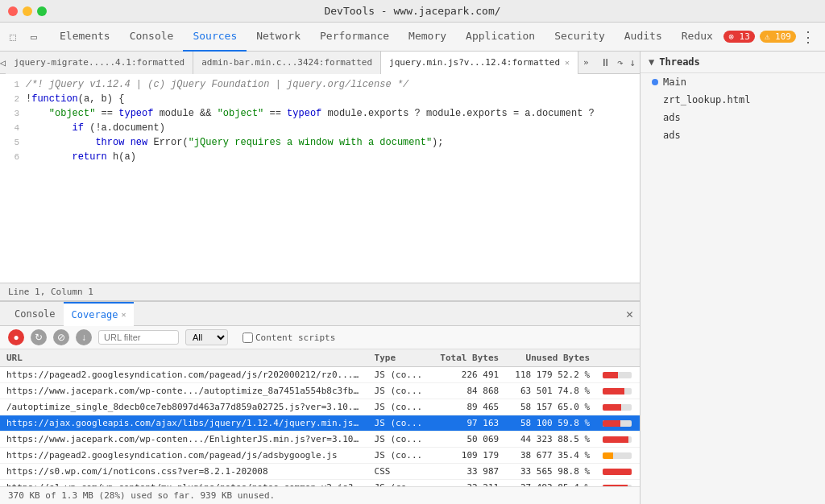  Describe the element at coordinates (16, 337) in the screenshot. I see `record-button: ●` at that location.